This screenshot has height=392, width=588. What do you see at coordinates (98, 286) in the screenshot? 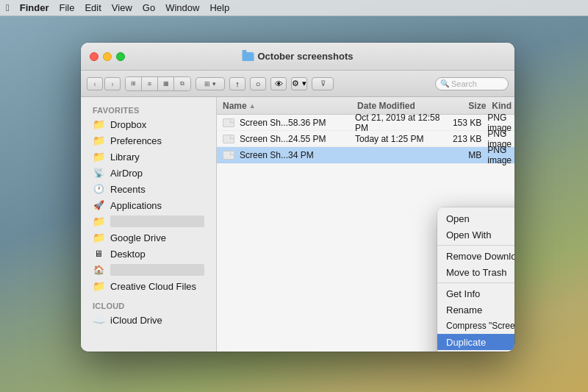
I see `creativecloud-icon: 📁` at bounding box center [98, 286].